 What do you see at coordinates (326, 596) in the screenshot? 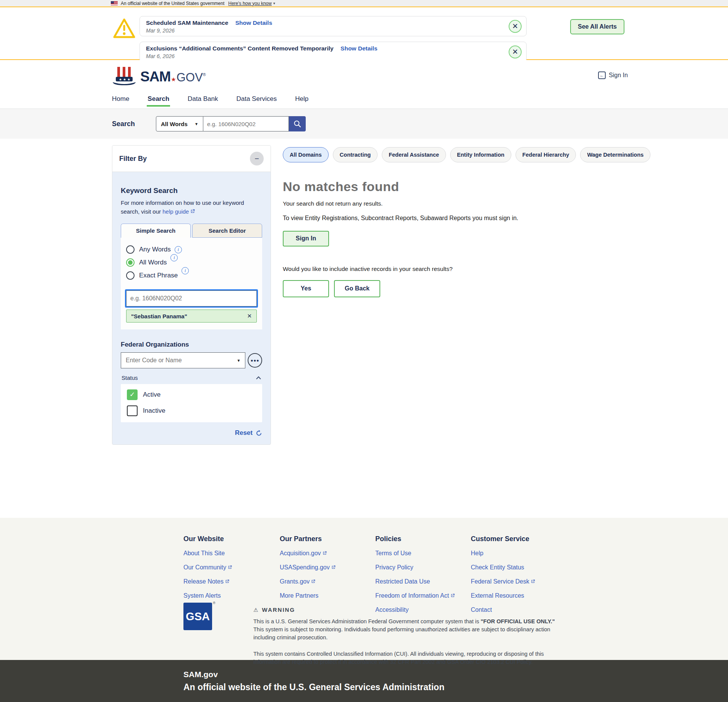
I see `footer-link-more-partners: More Partners` at bounding box center [326, 596].